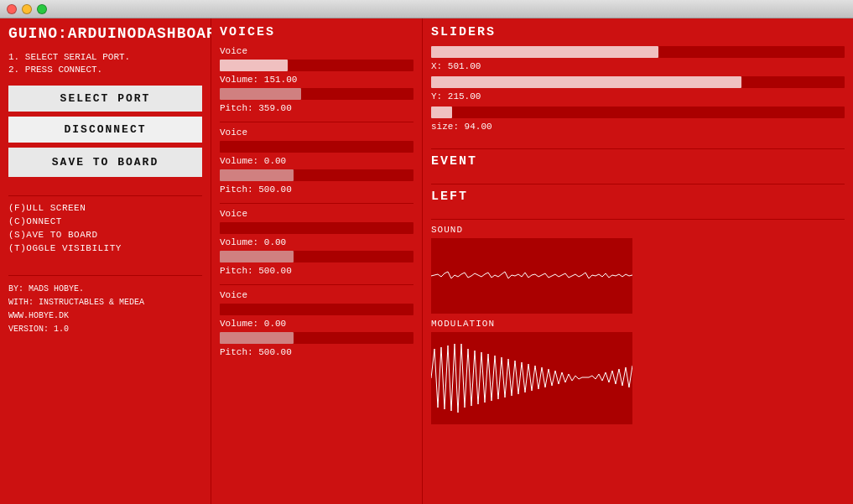  What do you see at coordinates (317, 295) in the screenshot?
I see `voice-4-label: Voice` at bounding box center [317, 295].